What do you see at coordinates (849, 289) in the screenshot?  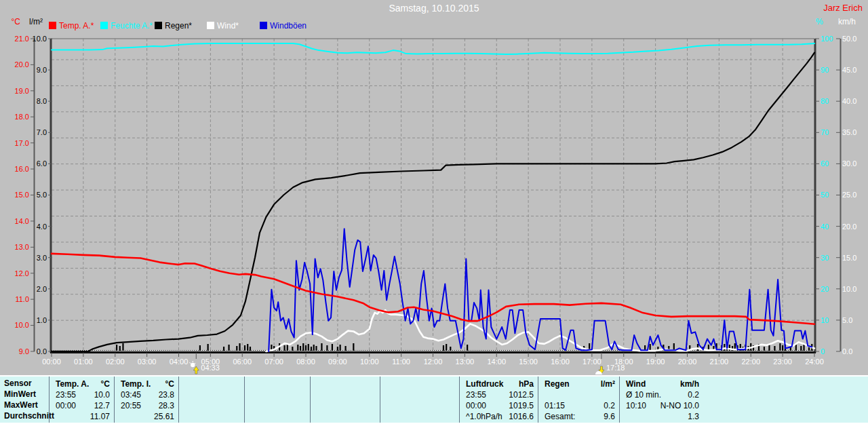 I see `kmh-tick-label: 10.0` at bounding box center [849, 289].